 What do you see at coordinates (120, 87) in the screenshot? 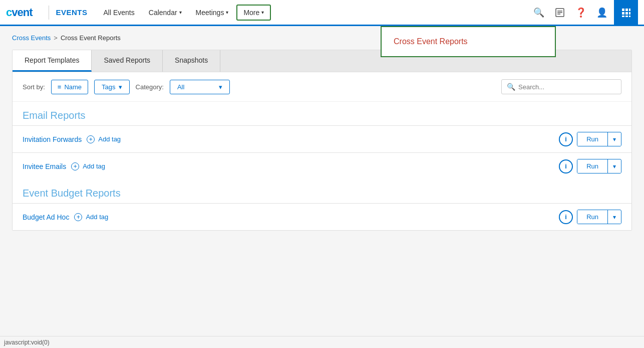
I see `tags-chevron-icon: ▾` at bounding box center [120, 87].